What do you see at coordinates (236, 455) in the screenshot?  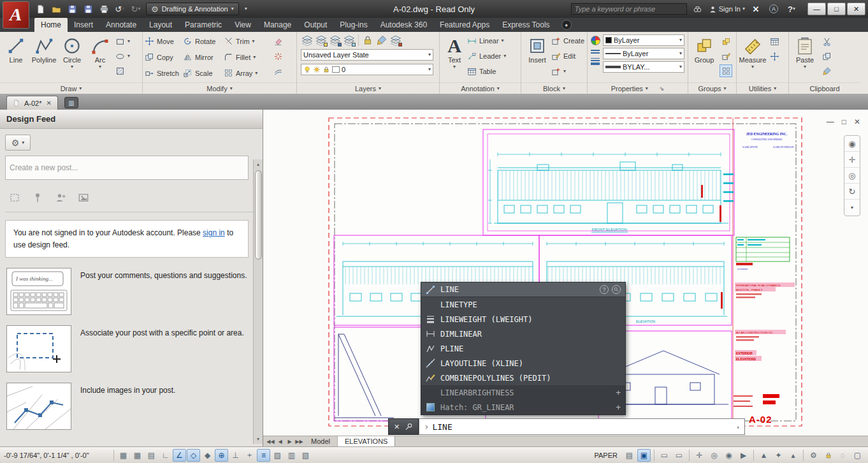 I see `dynamic-ucs-toggle: ⊥` at bounding box center [236, 455].